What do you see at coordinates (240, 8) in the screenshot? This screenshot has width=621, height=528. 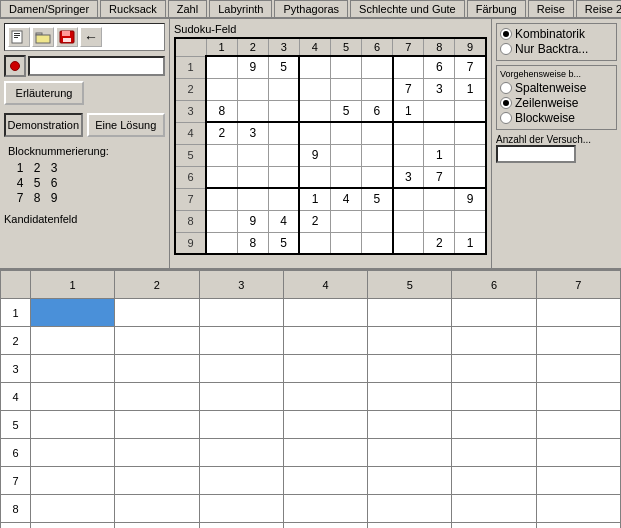 I see `tab-labyrinth: Labyrinth` at bounding box center [240, 8].